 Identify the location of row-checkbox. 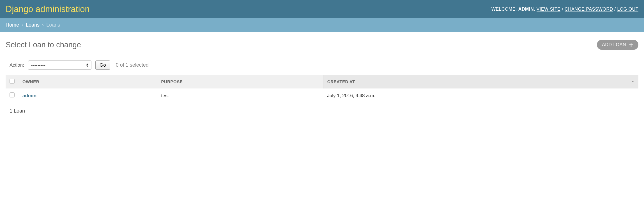
(12, 95).